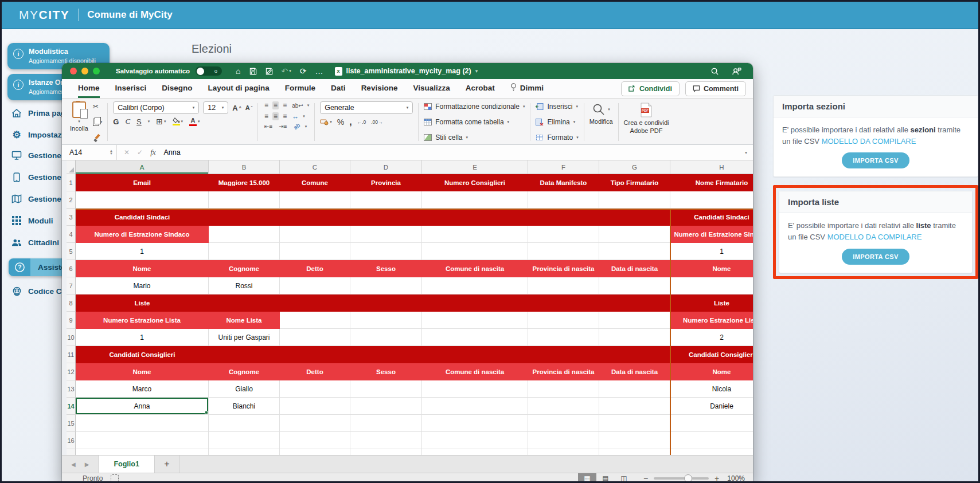  What do you see at coordinates (564, 441) in the screenshot?
I see `cell-F16` at bounding box center [564, 441].